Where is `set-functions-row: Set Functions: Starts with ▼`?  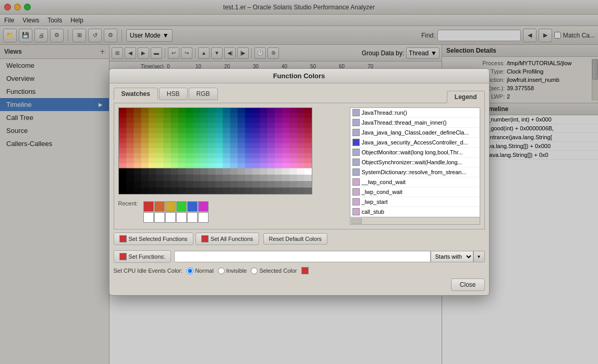
set-functions-row: Set Functions: Starts with ▼ is located at coordinates (299, 257).